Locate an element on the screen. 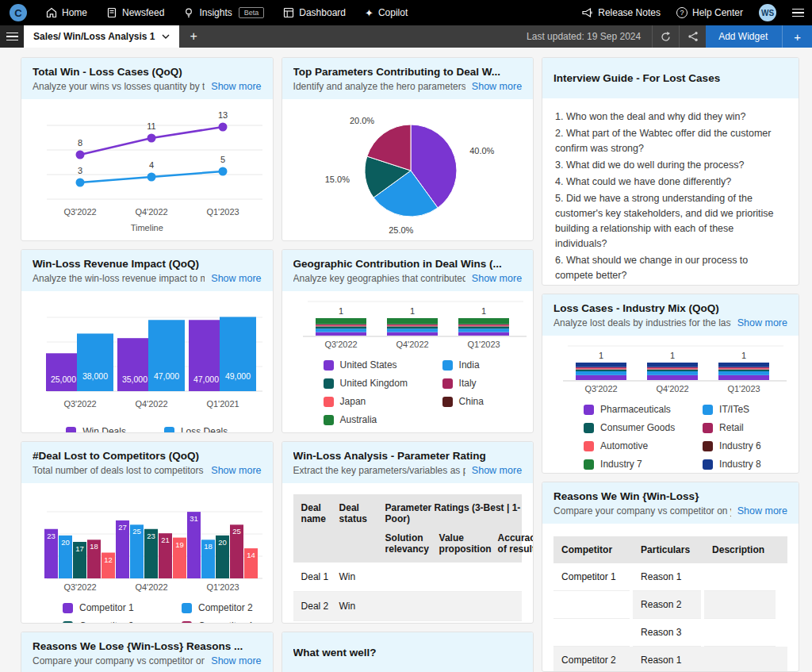  widget-top-parameters: Top Parameters Contributing to Deal W...… is located at coordinates (408, 149).